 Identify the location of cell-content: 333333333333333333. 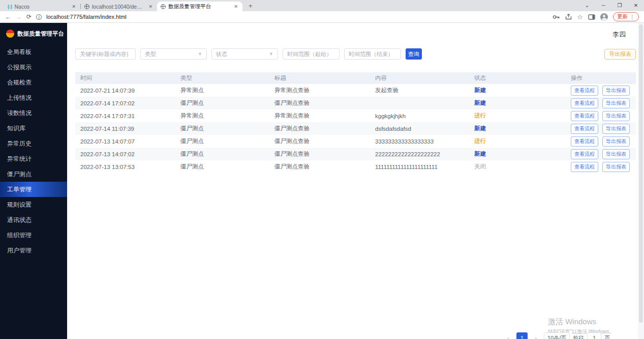
(420, 142).